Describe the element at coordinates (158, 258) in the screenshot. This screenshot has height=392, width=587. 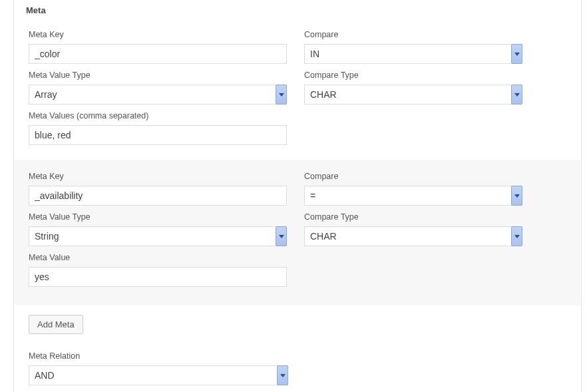
I see `meta-value-label: Meta Value` at that location.